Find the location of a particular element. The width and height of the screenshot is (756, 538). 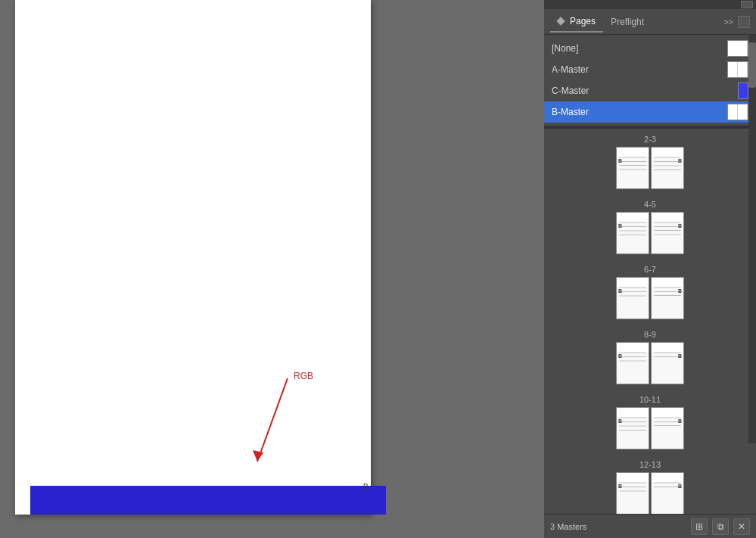

scrollbar-track is located at coordinates (752, 239).